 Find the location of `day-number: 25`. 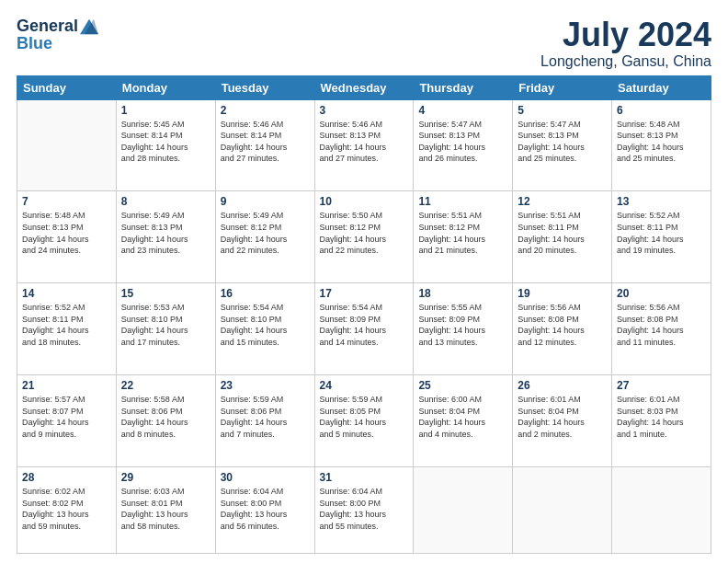

day-number: 25 is located at coordinates (463, 385).